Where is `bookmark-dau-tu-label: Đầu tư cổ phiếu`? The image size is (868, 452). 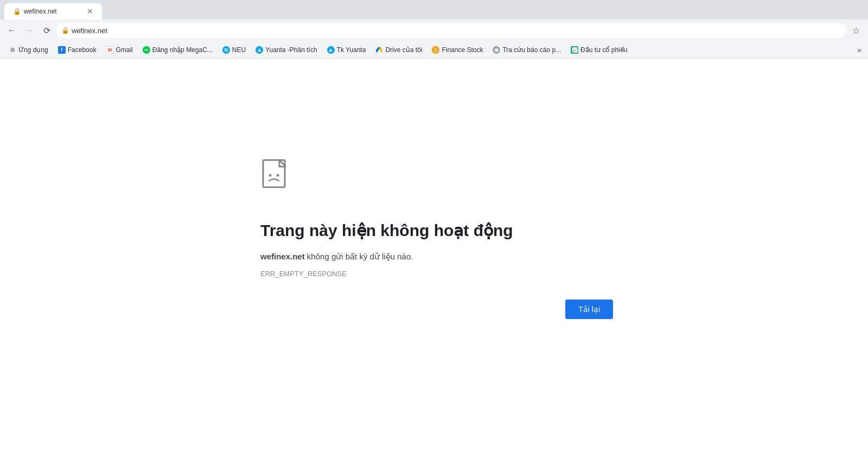 bookmark-dau-tu-label: Đầu tư cổ phiếu is located at coordinates (604, 50).